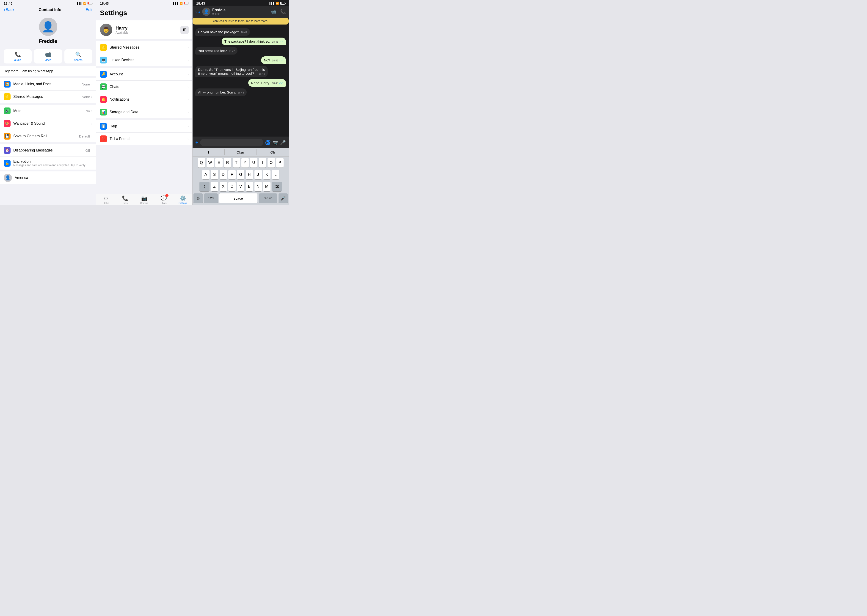 The image size is (867, 616). Describe the element at coordinates (79, 60) in the screenshot. I see `search-label: search` at that location.